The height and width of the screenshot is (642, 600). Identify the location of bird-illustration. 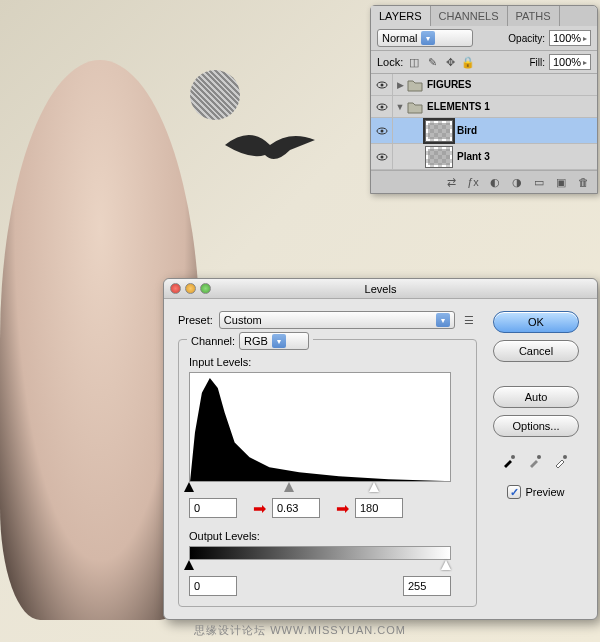
(270, 150).